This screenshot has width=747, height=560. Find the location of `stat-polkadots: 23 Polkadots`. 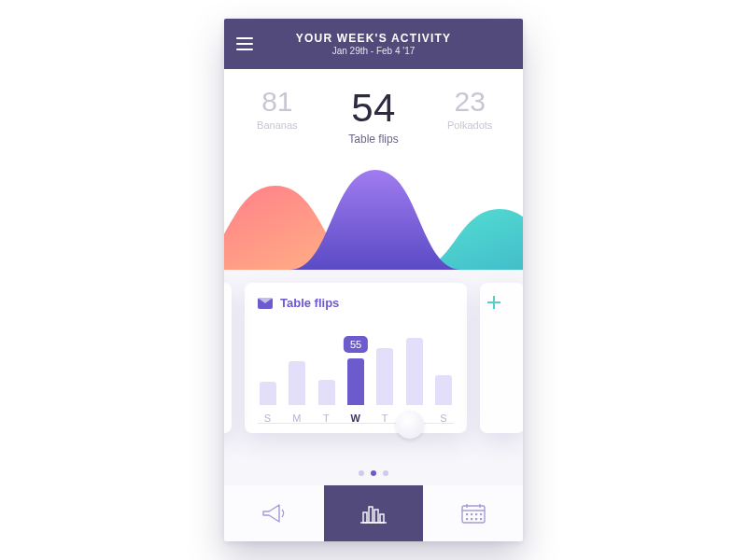

stat-polkadots: 23 Polkadots is located at coordinates (470, 108).